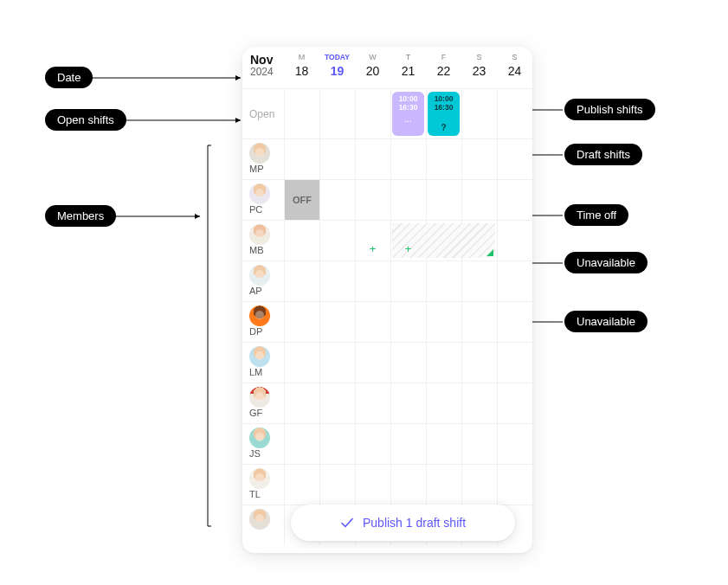 Image resolution: width=728 pixels, height=585 pixels. Describe the element at coordinates (443, 71) in the screenshot. I see `day-number: 22` at that location.